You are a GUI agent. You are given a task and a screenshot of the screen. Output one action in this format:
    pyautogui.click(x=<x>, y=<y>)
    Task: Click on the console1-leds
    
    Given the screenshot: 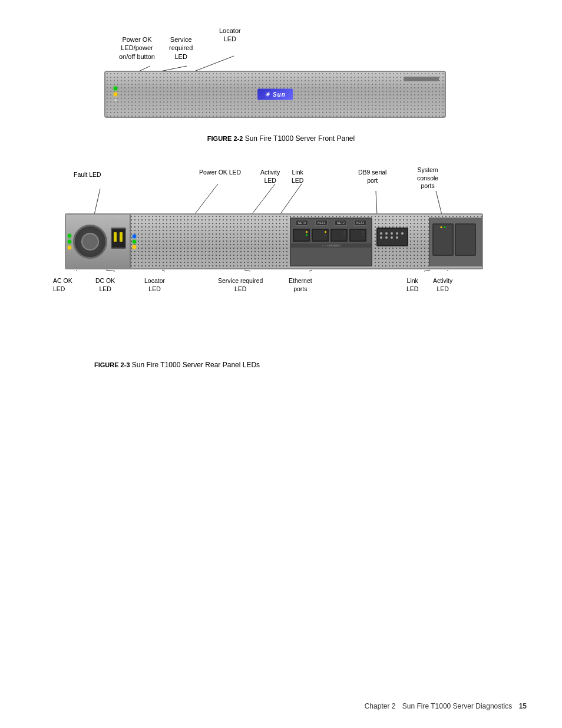 What is the action you would take?
    pyautogui.click(x=443, y=228)
    